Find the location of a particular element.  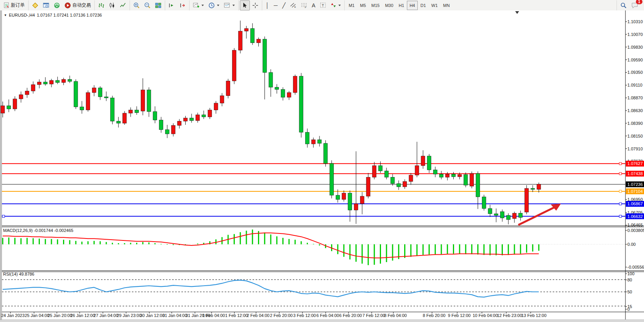

templates-button is located at coordinates (229, 5).